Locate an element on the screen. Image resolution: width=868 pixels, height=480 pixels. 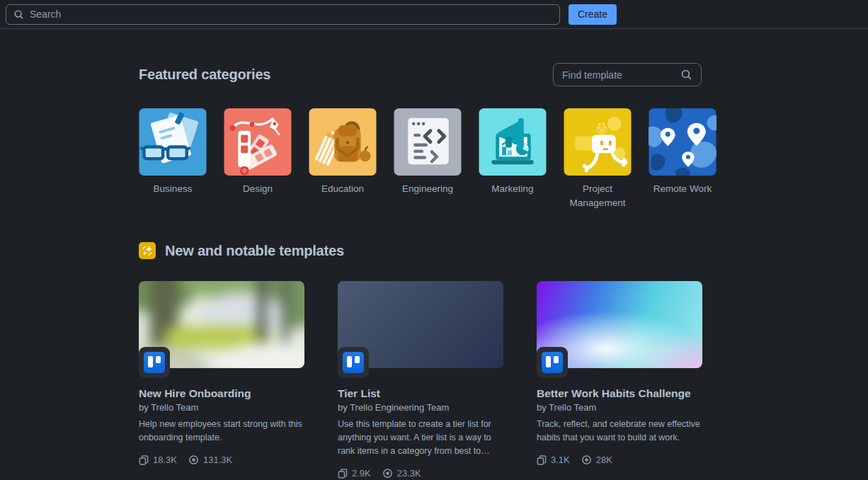
category-label: Business is located at coordinates (173, 189).